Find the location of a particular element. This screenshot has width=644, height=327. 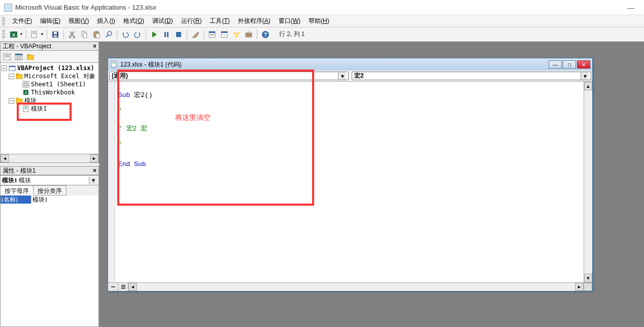

tree-project-root: − VBAProject (123.xlsx) is located at coordinates (50, 68).